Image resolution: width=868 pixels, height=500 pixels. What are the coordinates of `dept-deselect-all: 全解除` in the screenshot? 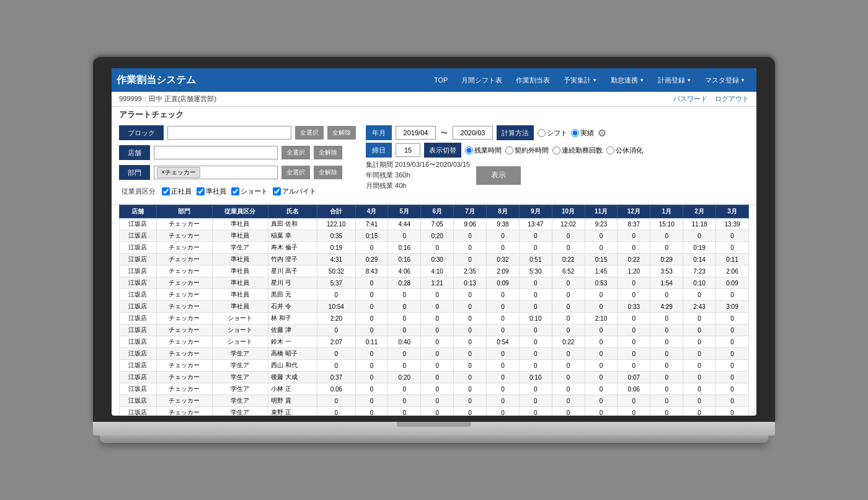 It's located at (328, 172).